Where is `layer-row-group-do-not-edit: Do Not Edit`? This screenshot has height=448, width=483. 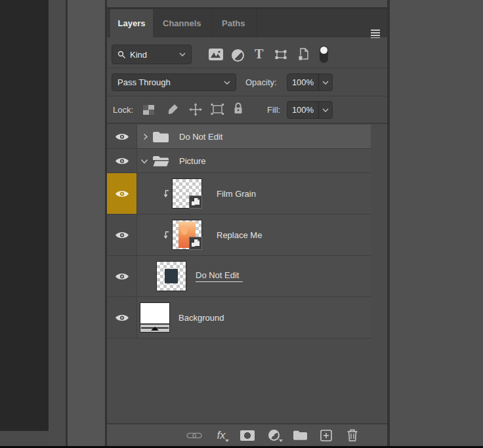
layer-row-group-do-not-edit: Do Not Edit is located at coordinates (239, 136).